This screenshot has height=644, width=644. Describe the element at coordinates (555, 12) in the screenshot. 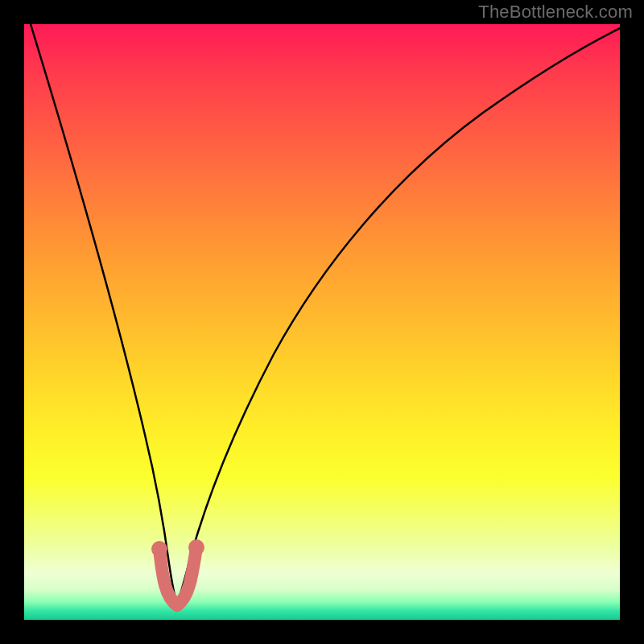

I see `watermark-text: TheBottleneck.com` at that location.